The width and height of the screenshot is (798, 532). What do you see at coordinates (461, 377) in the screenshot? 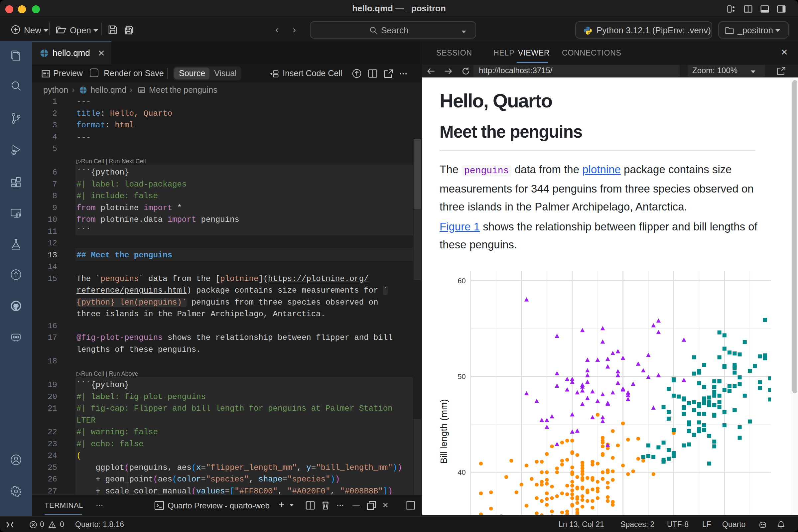
I see `svg-text: 50` at bounding box center [461, 377].